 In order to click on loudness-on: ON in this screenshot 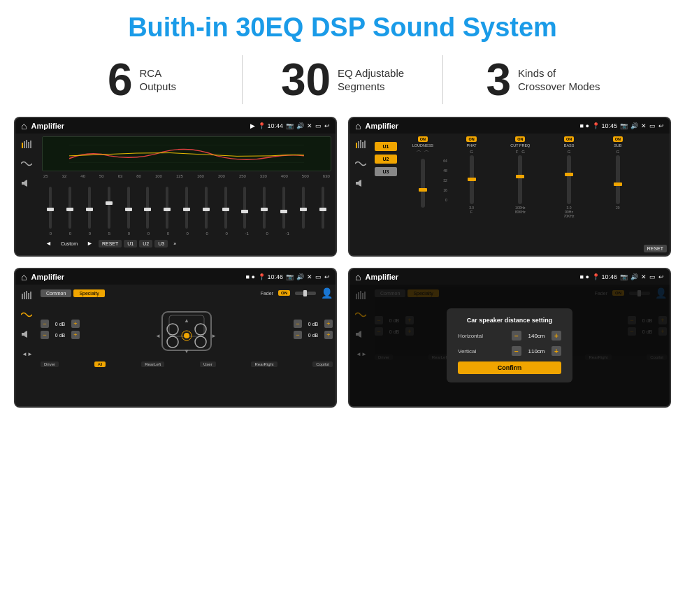, I will do `click(423, 139)`.